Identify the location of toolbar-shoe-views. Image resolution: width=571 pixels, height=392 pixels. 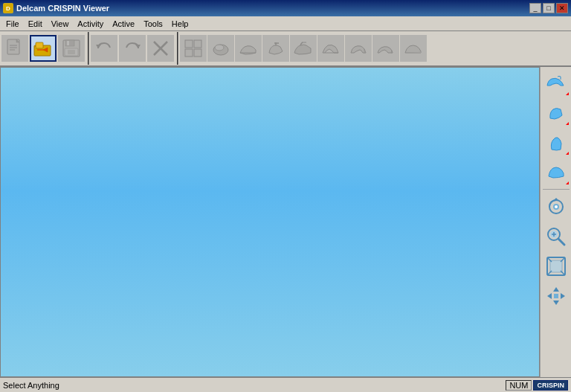
(303, 48).